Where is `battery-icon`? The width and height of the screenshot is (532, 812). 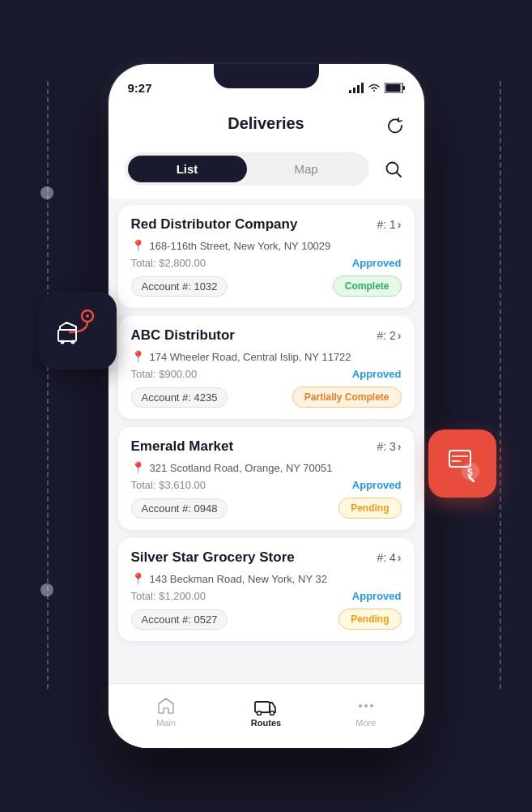
battery-icon is located at coordinates (395, 88).